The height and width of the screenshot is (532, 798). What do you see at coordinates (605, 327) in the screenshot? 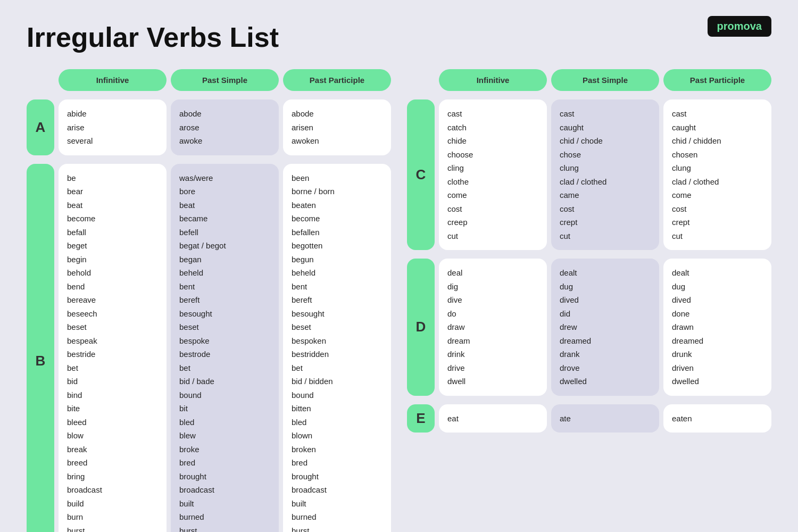
I see `right-d-past-simple: dealt dug dived did drew dreamed drank d…` at bounding box center [605, 327].